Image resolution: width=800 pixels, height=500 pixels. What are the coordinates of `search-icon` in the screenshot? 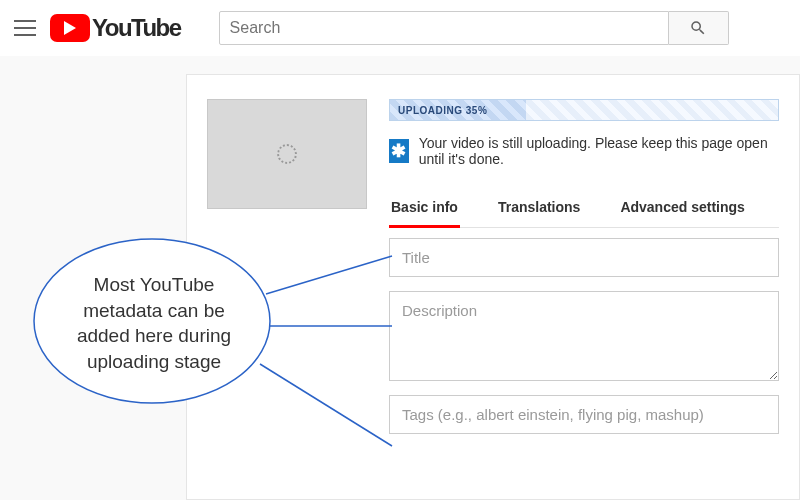 It's located at (698, 28).